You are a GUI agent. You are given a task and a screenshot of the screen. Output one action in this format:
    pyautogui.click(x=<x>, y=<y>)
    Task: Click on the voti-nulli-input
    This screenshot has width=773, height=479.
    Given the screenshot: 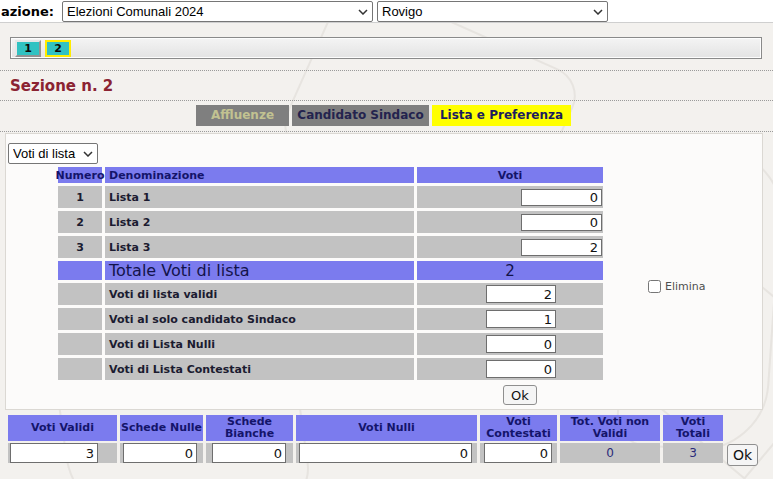 What is the action you would take?
    pyautogui.click(x=386, y=453)
    